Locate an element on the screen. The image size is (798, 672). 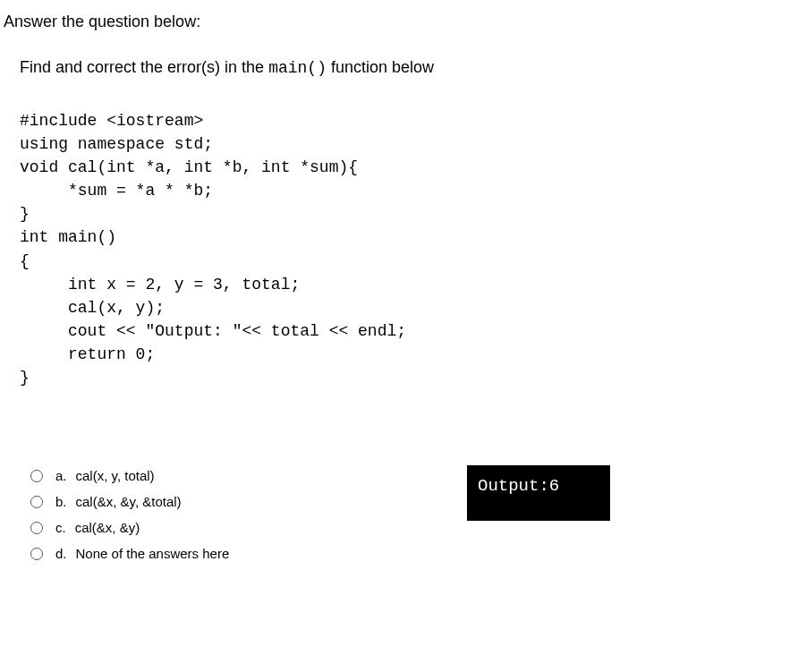
code-line: *sum = *a * *b; is located at coordinates (116, 191).